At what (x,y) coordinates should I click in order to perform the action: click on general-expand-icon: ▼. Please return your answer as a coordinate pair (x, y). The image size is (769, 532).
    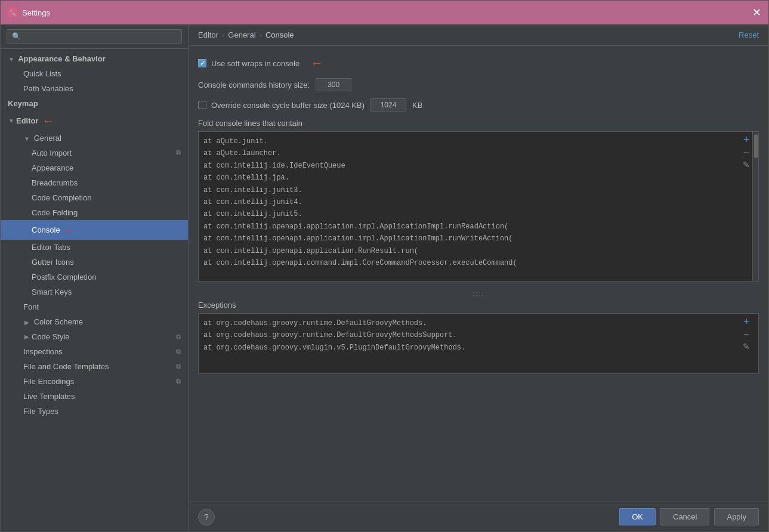
    Looking at the image, I should click on (27, 138).